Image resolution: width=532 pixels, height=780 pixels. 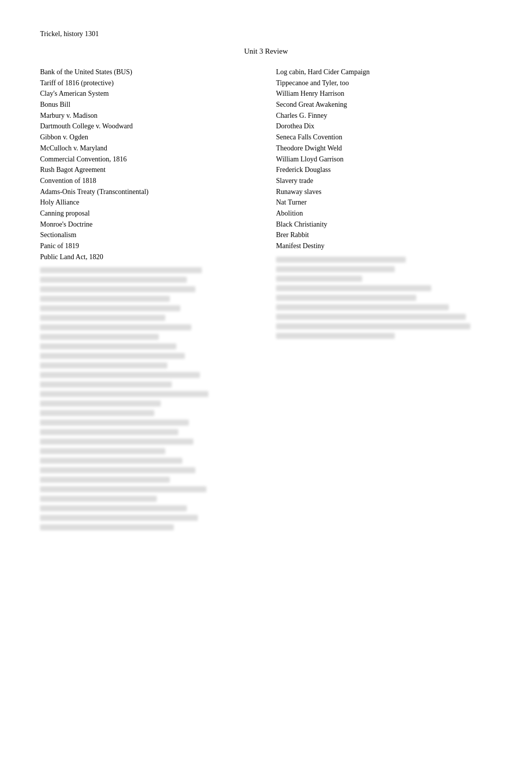 What do you see at coordinates (148, 192) in the screenshot?
I see `list-item: Adams-Onis Treaty (Transcontinental)` at bounding box center [148, 192].